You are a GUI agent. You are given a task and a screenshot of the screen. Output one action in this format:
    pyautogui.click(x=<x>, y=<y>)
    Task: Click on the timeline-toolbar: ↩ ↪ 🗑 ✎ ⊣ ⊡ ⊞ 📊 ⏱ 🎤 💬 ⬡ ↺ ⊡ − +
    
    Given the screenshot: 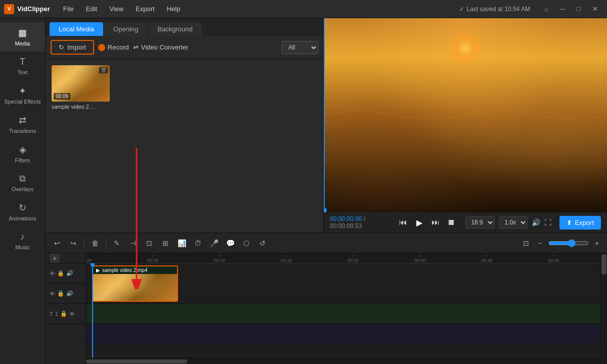 What is the action you would take?
    pyautogui.click(x=326, y=243)
    